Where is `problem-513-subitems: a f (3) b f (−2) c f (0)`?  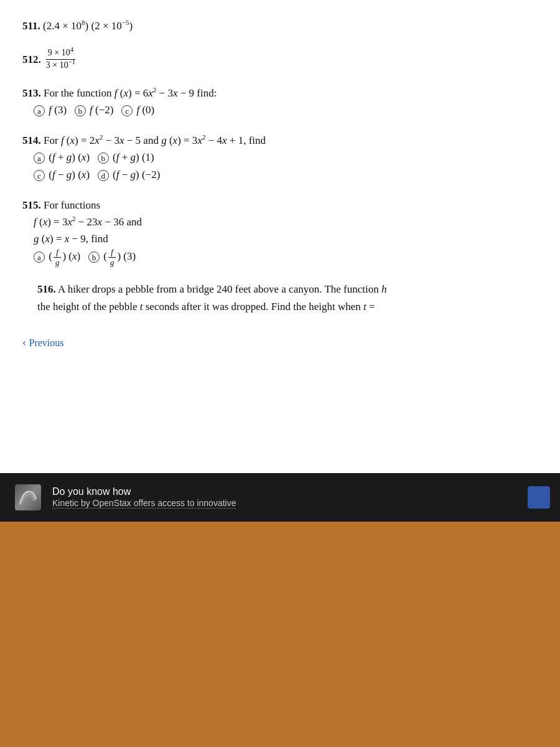 problem-513-subitems: a f (3) b f (−2) c f (0) is located at coordinates (94, 110).